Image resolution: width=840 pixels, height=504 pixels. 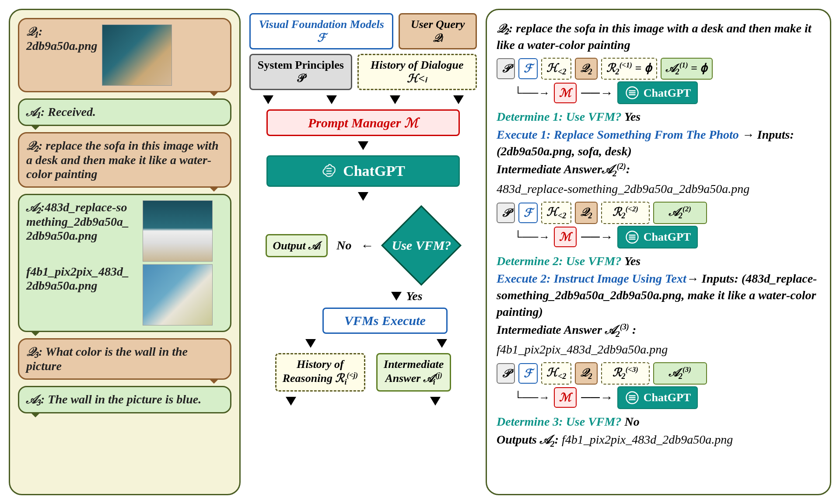 I want to click on yes-label: Yes, so click(x=414, y=296).